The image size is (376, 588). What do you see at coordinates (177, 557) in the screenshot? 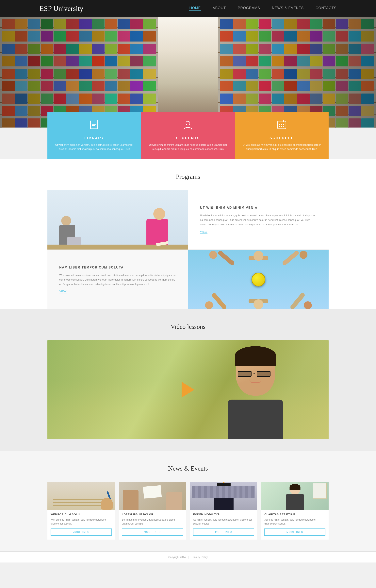
I see `footer-copyright: Copyright 2014` at bounding box center [177, 557].